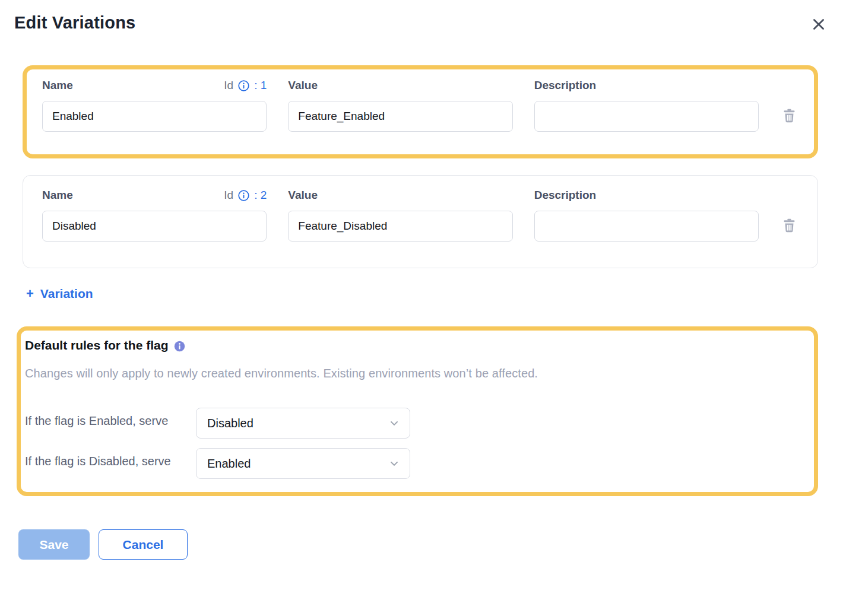 The height and width of the screenshot is (616, 843). What do you see at coordinates (413, 374) in the screenshot?
I see `default-rules-note: Changes will only apply to newly created…` at bounding box center [413, 374].